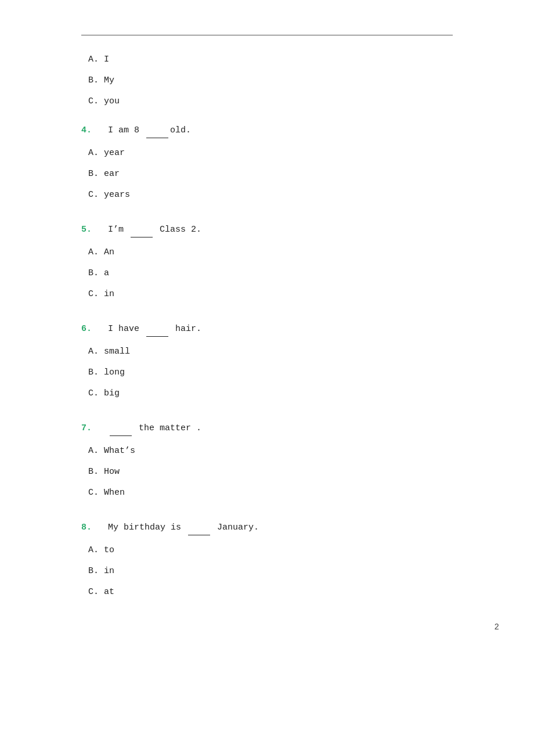  What do you see at coordinates (267, 265) in the screenshot?
I see `question-5: 5. I’m Class 2. A. An B. a C. in` at bounding box center [267, 265].